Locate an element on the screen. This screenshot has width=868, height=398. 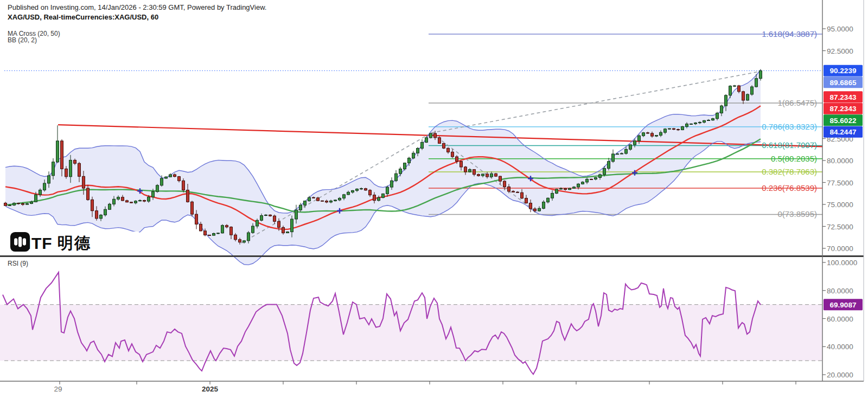
price-badge-label: 87.2343 is located at coordinates (843, 98).